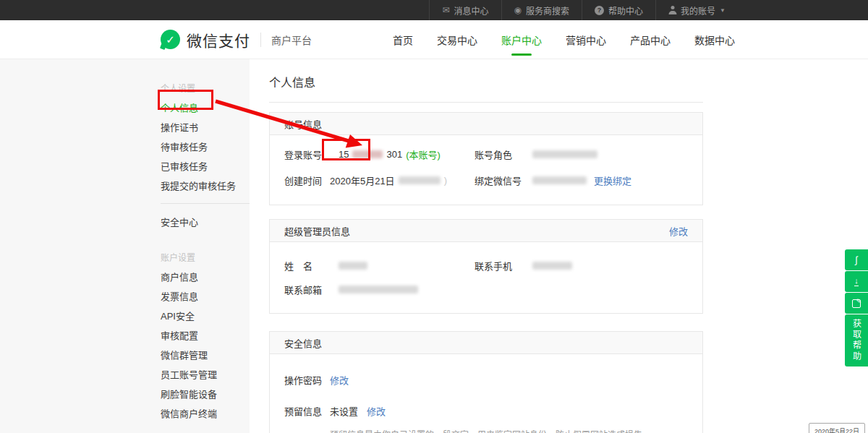 This screenshot has width=868, height=433. Describe the element at coordinates (205, 335) in the screenshot. I see `sidebar-item-review-config: 审核配置` at that location.